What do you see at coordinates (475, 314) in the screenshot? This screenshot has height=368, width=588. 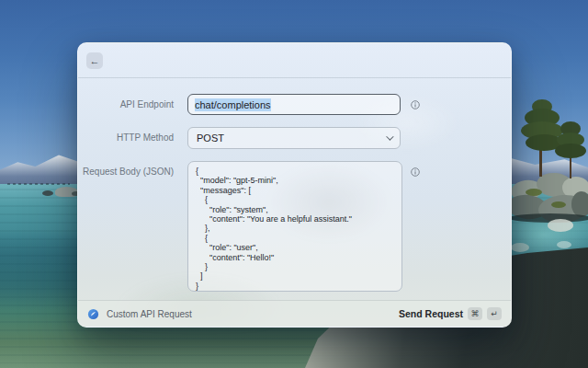 I see `command-key-icon: ⌘` at bounding box center [475, 314].